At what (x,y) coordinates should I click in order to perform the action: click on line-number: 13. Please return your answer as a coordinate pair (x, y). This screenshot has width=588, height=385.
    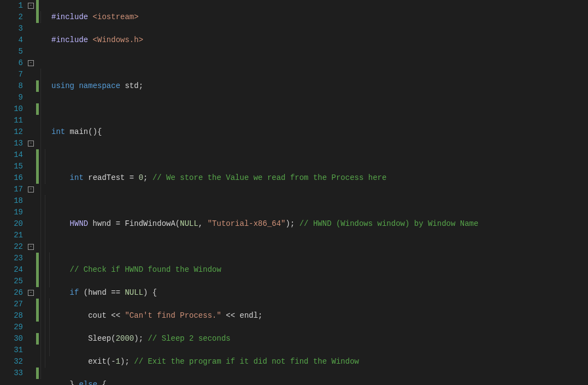
    Looking at the image, I should click on (11, 143).